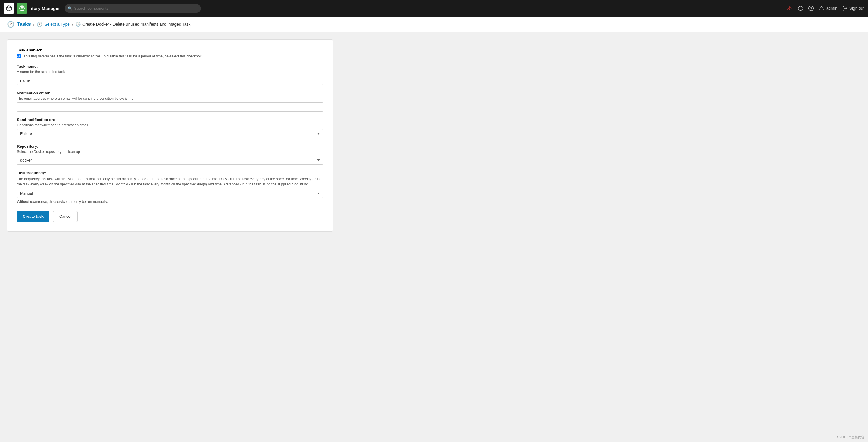 Image resolution: width=868 pixels, height=442 pixels. I want to click on signout-button: Sign out, so click(853, 8).